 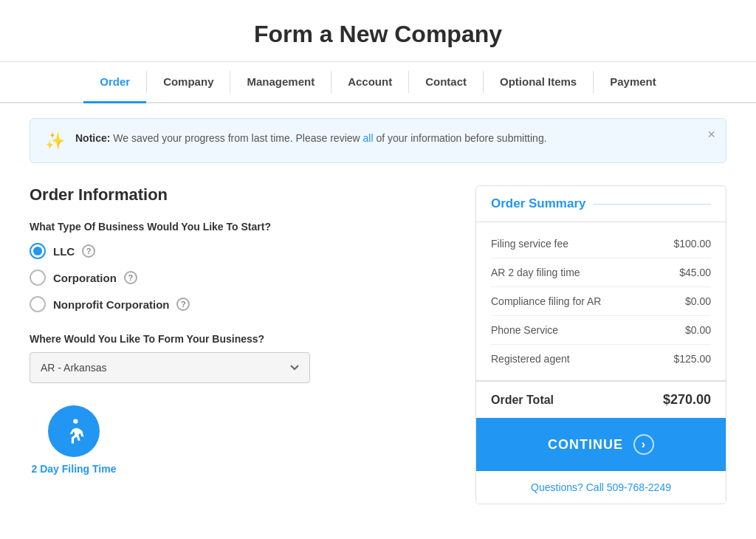 What do you see at coordinates (530, 359) in the screenshot?
I see `order-item-registered-agent-name: Registered agent` at bounding box center [530, 359].